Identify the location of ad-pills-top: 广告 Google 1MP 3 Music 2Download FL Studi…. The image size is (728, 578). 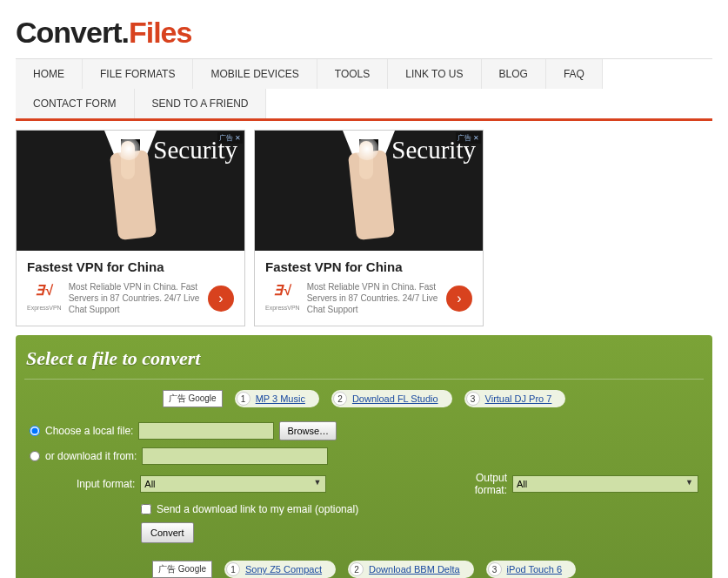
(364, 400).